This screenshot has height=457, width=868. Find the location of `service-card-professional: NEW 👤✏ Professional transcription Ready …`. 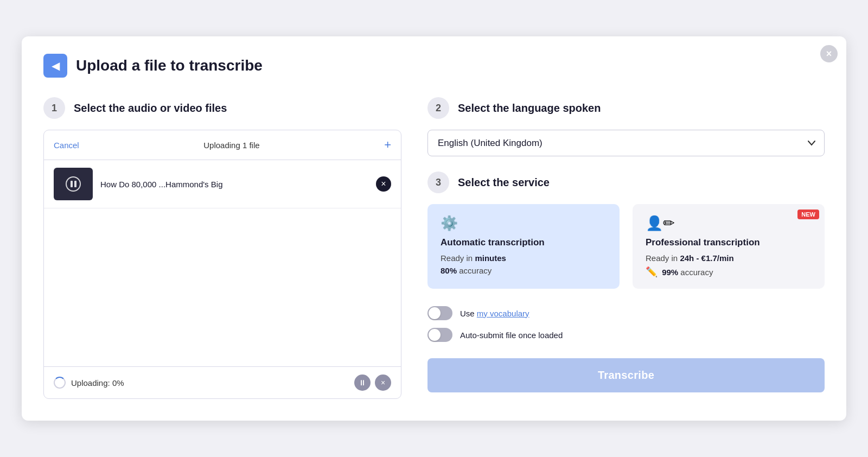

service-card-professional: NEW 👤✏ Professional transcription Ready … is located at coordinates (729, 246).